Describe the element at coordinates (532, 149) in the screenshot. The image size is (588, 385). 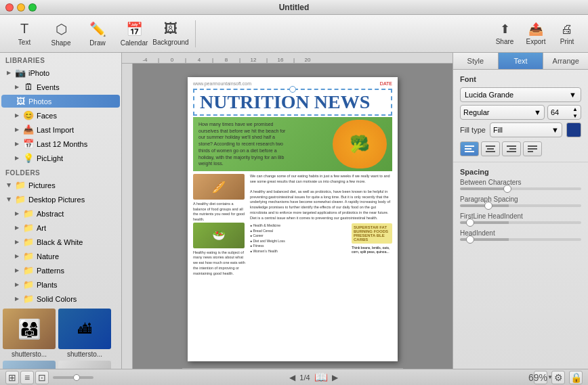
I see `align-justify-button` at that location.